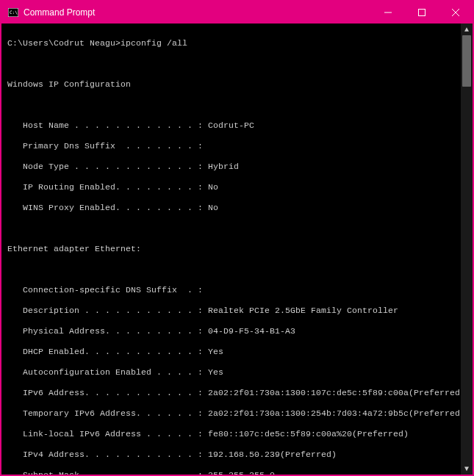 Image resolution: width=474 pixels, height=476 pixels. What do you see at coordinates (13, 12) in the screenshot?
I see `svg-text: C:\` at bounding box center [13, 12].